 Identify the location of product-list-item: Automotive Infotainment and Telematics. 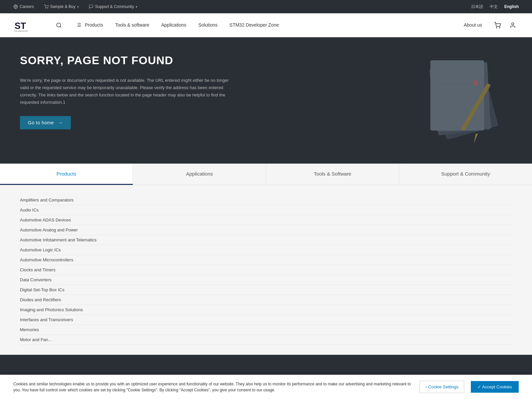
(266, 240).